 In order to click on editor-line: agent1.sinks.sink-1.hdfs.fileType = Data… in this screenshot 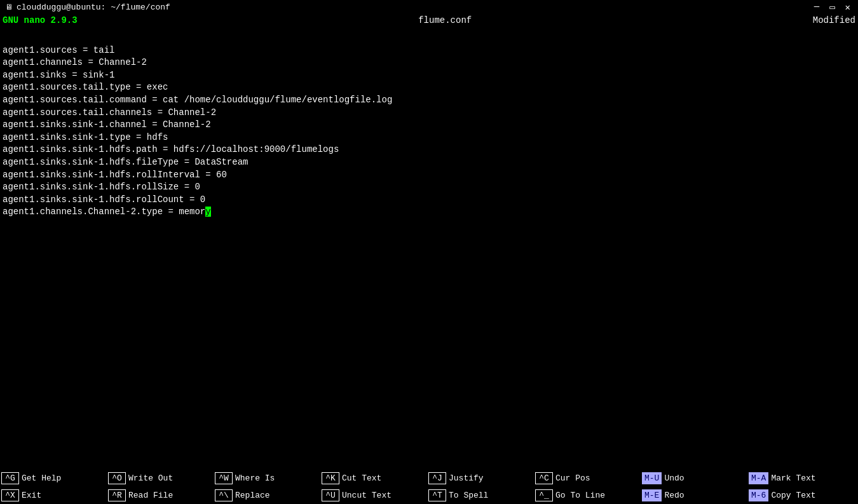, I will do `click(429, 163)`.